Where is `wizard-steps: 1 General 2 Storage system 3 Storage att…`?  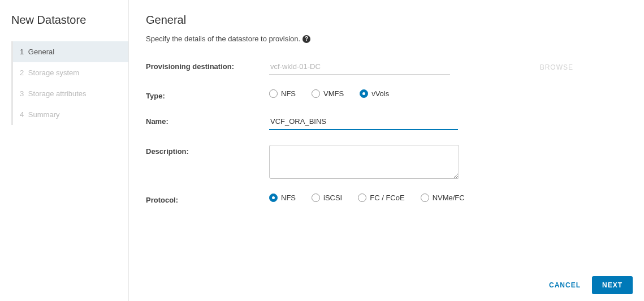 wizard-steps: 1 General 2 Storage system 3 Storage att… is located at coordinates (70, 83).